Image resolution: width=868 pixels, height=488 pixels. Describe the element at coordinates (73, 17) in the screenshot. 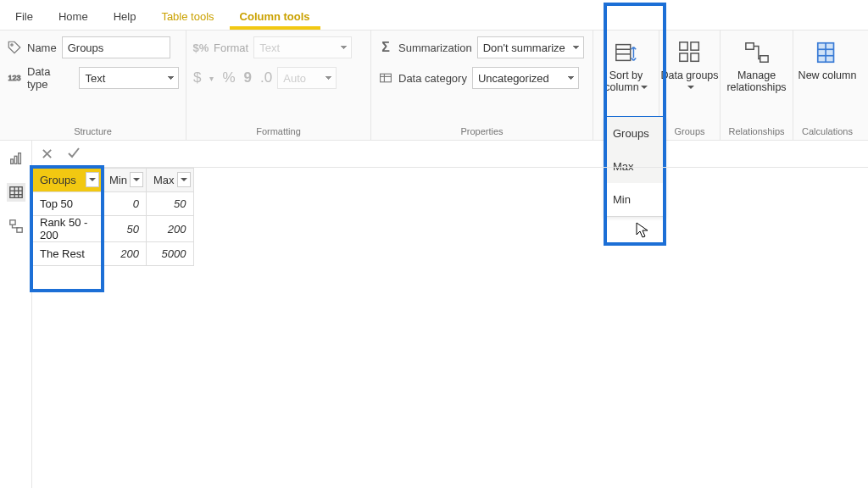

I see `tab-home: Home` at that location.